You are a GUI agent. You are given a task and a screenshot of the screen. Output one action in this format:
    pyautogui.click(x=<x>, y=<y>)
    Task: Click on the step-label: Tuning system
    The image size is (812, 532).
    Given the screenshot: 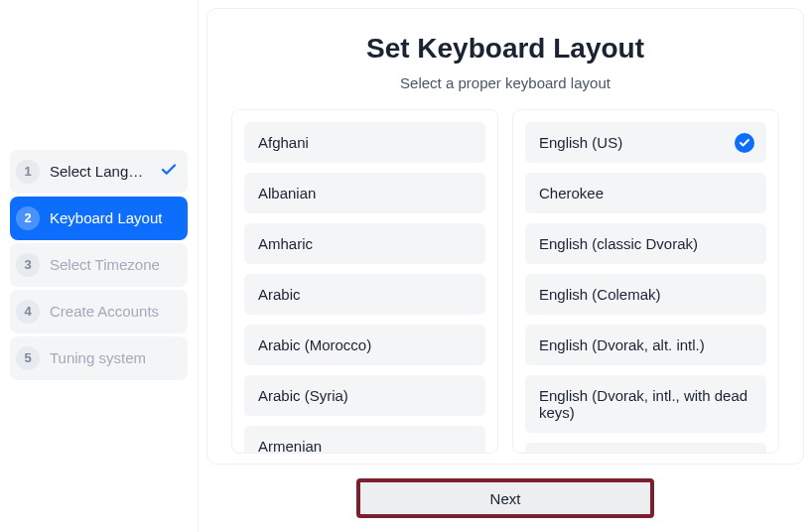 What is the action you would take?
    pyautogui.click(x=113, y=357)
    